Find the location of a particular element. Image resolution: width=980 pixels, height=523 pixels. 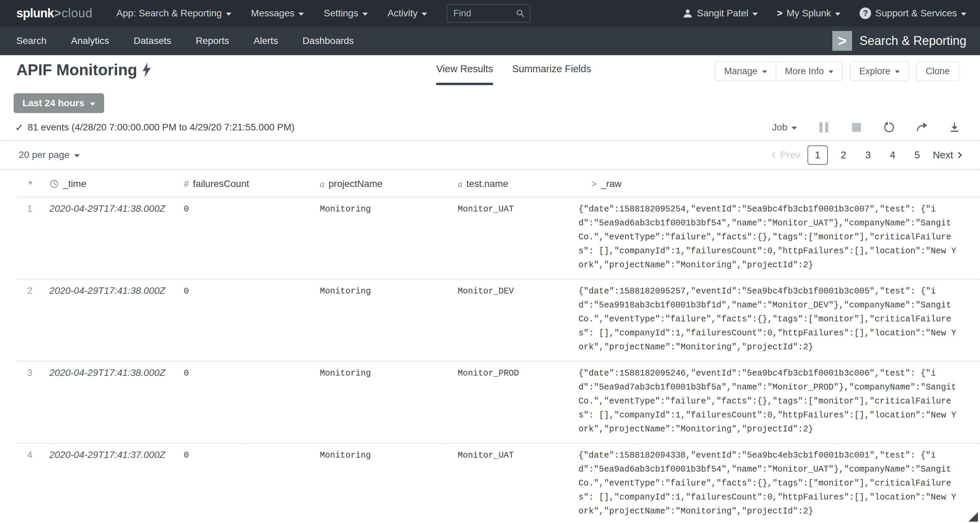

menu-activity: Activity is located at coordinates (407, 13).